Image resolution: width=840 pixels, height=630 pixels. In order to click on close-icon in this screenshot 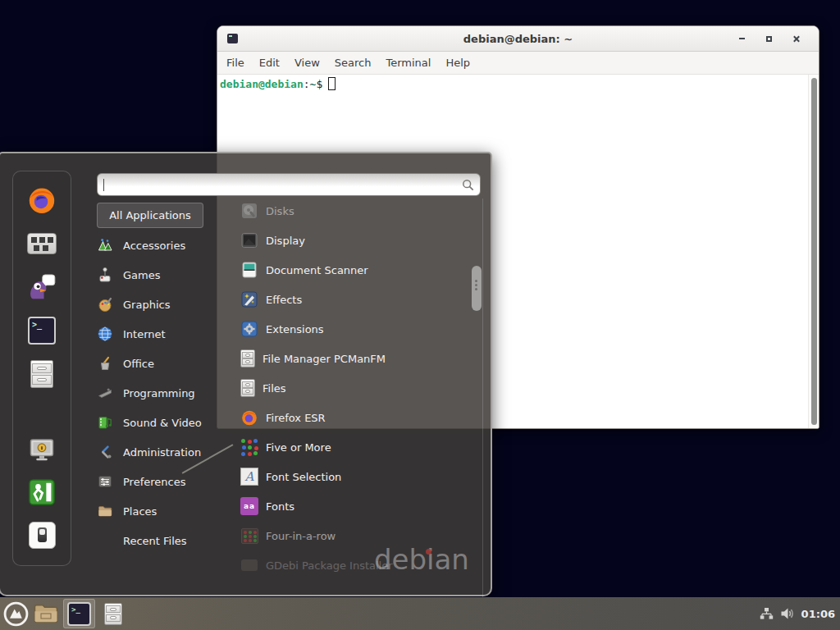, I will do `click(796, 39)`.